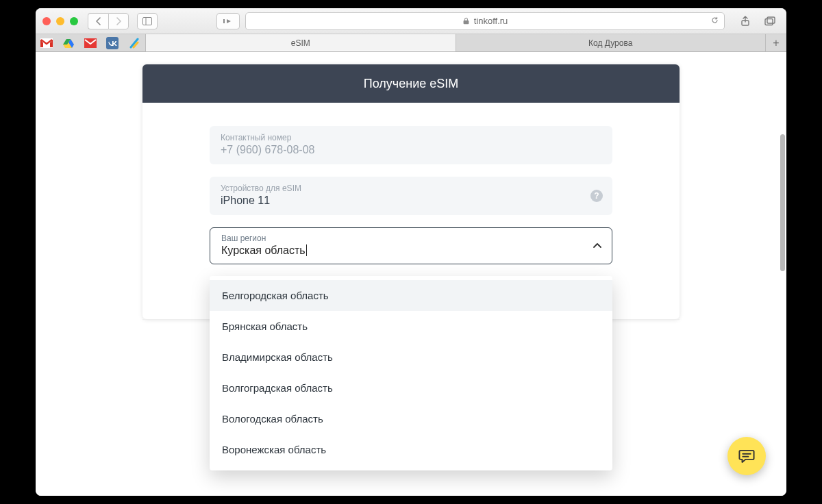 This screenshot has width=822, height=504. Describe the element at coordinates (274, 449) in the screenshot. I see `region-option-label: Воронежская область` at that location.